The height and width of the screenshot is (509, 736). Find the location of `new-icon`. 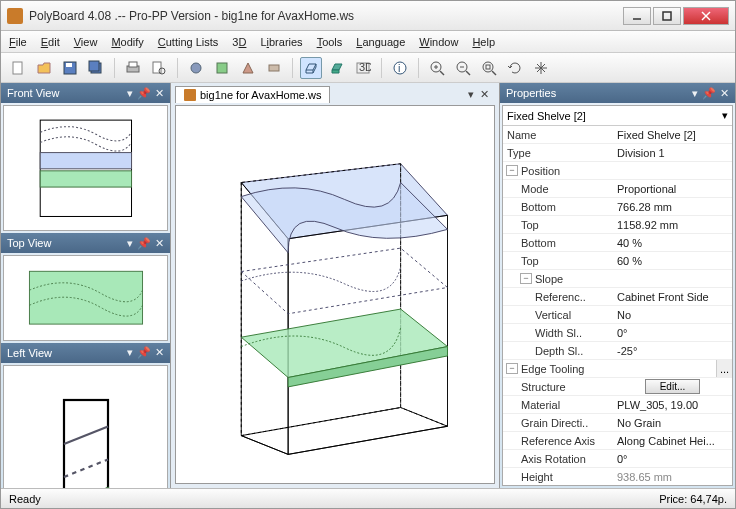

new-icon is located at coordinates (18, 68).